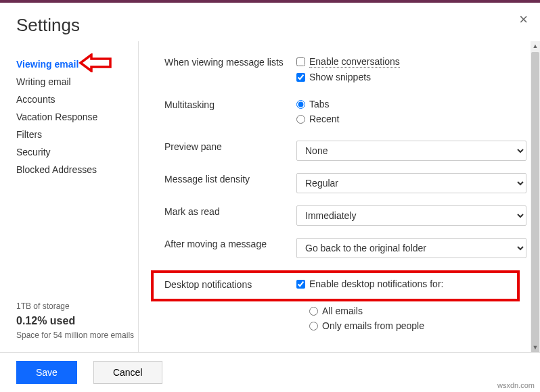  I want to click on save-button: Save, so click(47, 372).